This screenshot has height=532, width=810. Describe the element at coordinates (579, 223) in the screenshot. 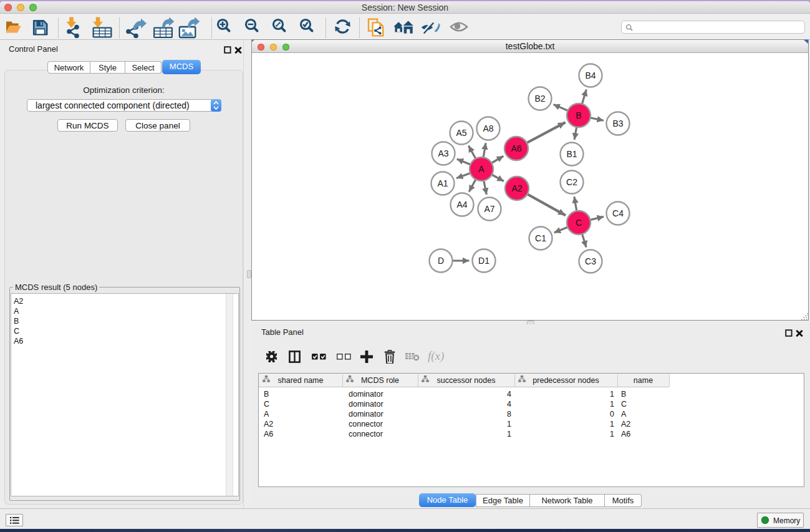

I see `svg-text: C` at that location.